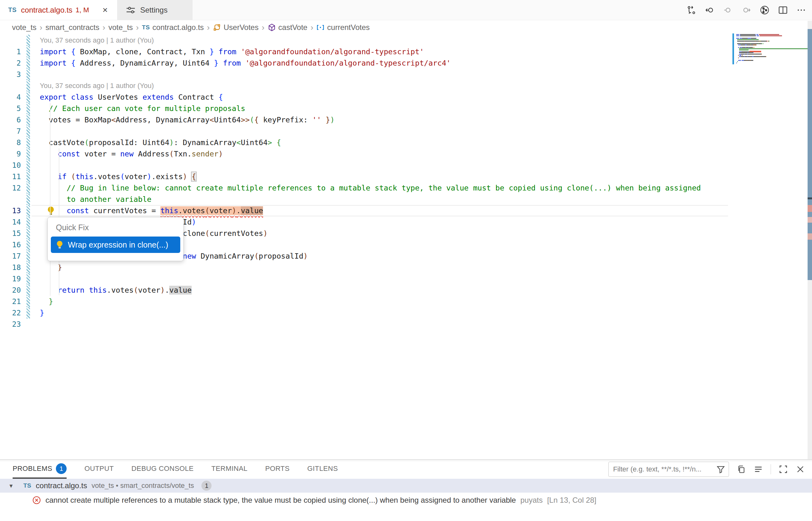 This screenshot has width=812, height=521. What do you see at coordinates (365, 52) in the screenshot?
I see `code-line-1: 1import { BoxMap, clone, Contract, Txn }…` at bounding box center [365, 52].